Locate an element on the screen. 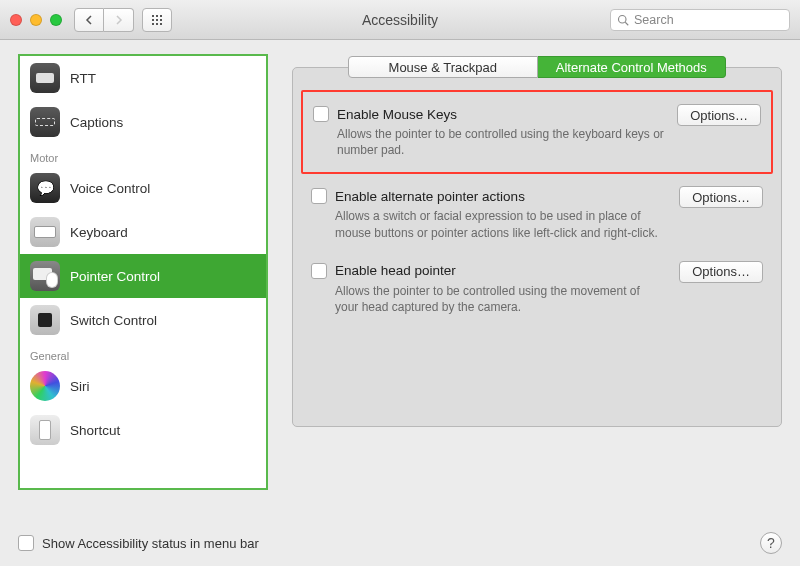 This screenshot has height=566, width=800. sidebar-item-label: Keyboard is located at coordinates (99, 232).